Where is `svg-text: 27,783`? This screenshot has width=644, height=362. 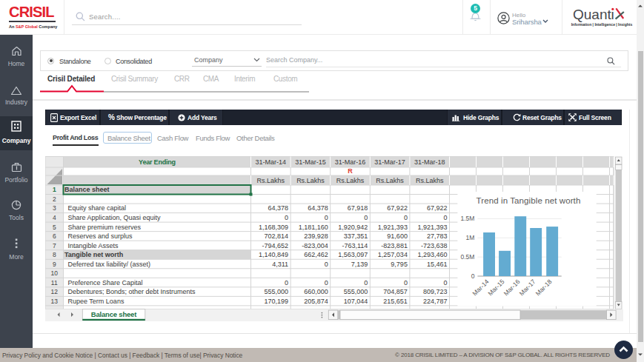 svg-text: 27,783 is located at coordinates (437, 236).